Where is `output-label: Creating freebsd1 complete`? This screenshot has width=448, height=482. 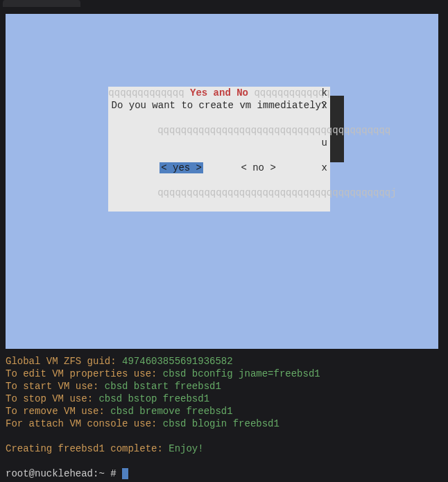
output-label: Creating freebsd1 complete is located at coordinates (81, 449).